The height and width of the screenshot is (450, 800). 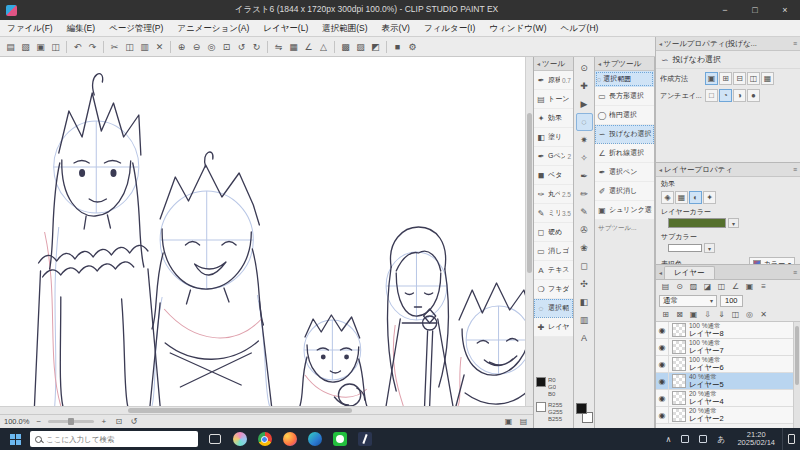 What do you see at coordinates (666, 314) in the screenshot?
I see `new-layer-icon: ⊞` at bounding box center [666, 314].